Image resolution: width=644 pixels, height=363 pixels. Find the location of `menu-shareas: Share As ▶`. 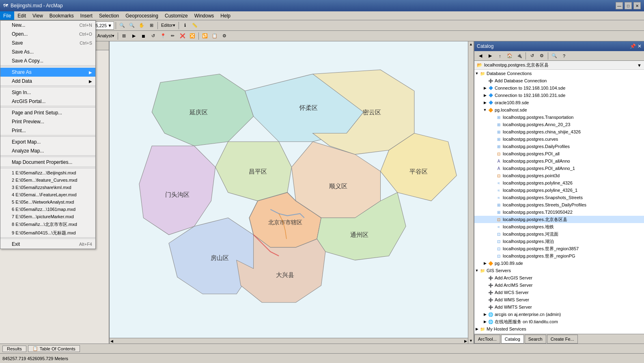

menu-shareas: Share As ▶ is located at coordinates (48, 72).